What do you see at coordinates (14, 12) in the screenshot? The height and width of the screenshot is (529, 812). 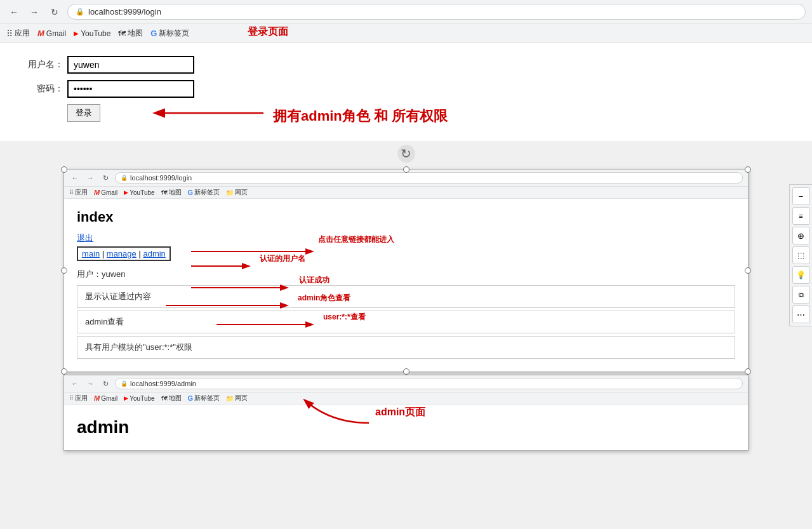 I see `back-button: ←` at bounding box center [14, 12].